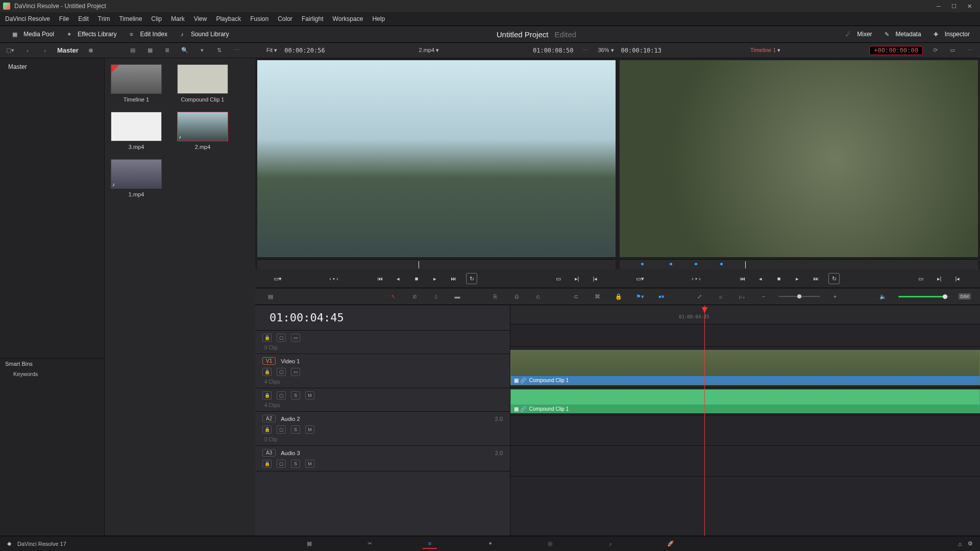 This screenshot has height=551, width=980. What do you see at coordinates (970, 544) in the screenshot?
I see `project-settings-button: ⚙` at bounding box center [970, 544].